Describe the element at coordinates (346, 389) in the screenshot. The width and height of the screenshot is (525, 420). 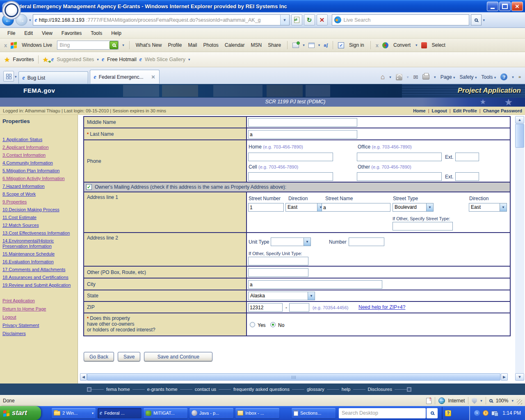
I see `footer-link-help: help` at that location.